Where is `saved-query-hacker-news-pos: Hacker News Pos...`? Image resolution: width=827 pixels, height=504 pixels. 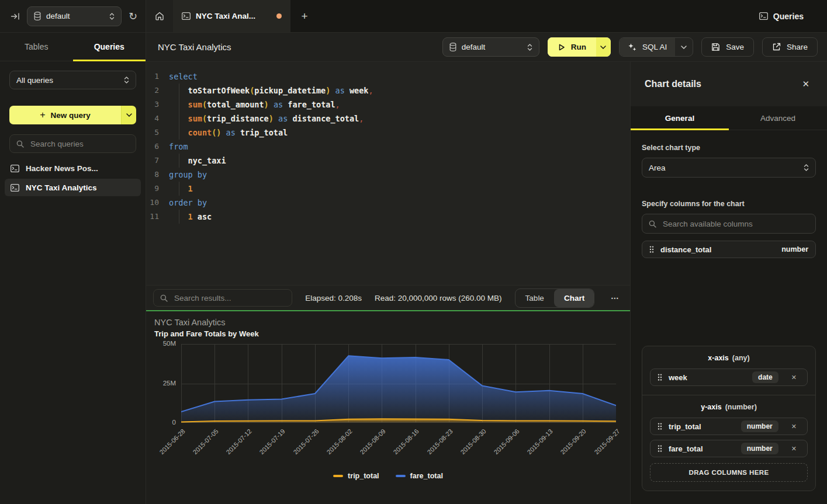
saved-query-hacker-news-pos: Hacker News Pos... is located at coordinates (72, 168).